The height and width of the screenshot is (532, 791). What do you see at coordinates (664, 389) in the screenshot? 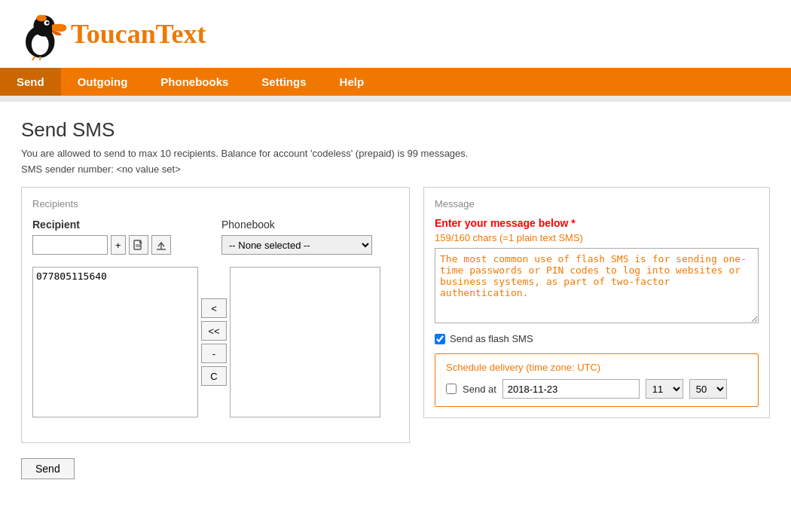
I see `schedule-hour-select: 11 00010203 04050607 080910 12131415 161…` at bounding box center [664, 389].